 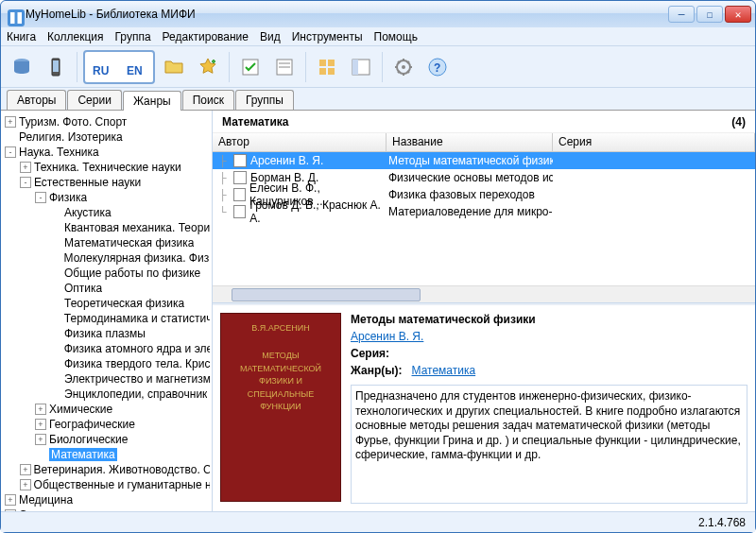 I want to click on tree-item: +Техника. Технические науки, so click(x=106, y=167).